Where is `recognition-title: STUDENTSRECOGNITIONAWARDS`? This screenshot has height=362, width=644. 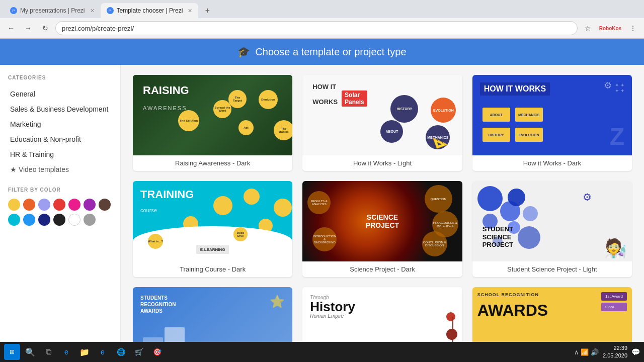 recognition-title: STUDENTSRECOGNITIONAWARDS is located at coordinates (158, 305).